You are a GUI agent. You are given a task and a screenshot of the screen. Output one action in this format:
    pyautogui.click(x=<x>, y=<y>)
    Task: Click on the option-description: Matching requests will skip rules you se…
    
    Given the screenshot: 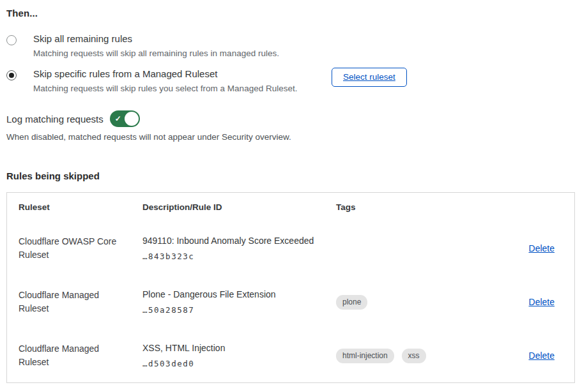 What is the action you would take?
    pyautogui.click(x=165, y=88)
    